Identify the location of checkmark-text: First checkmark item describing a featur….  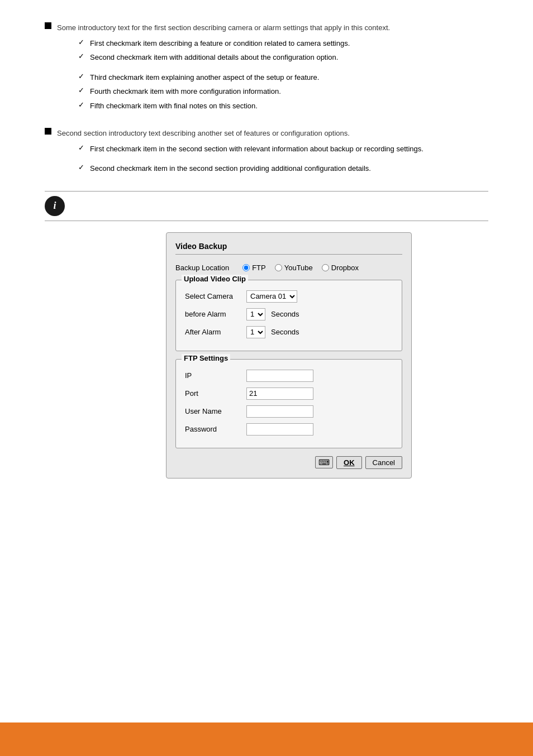
(220, 44).